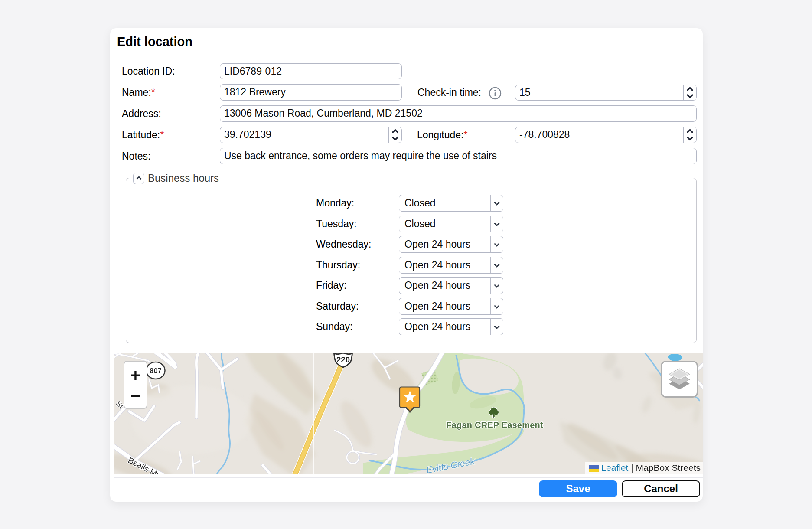  I want to click on svg-text: 220, so click(343, 360).